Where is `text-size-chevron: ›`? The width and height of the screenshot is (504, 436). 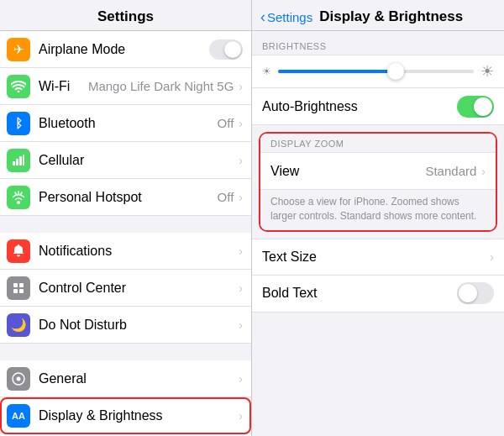
text-size-chevron: › is located at coordinates (492, 257).